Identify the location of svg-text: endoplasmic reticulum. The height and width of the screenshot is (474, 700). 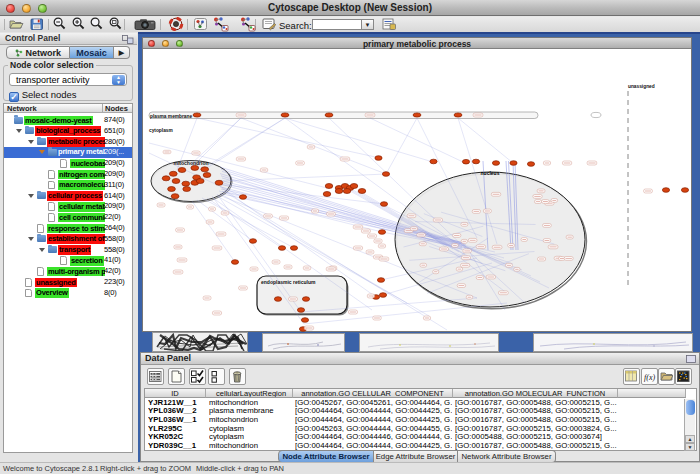
(288, 282).